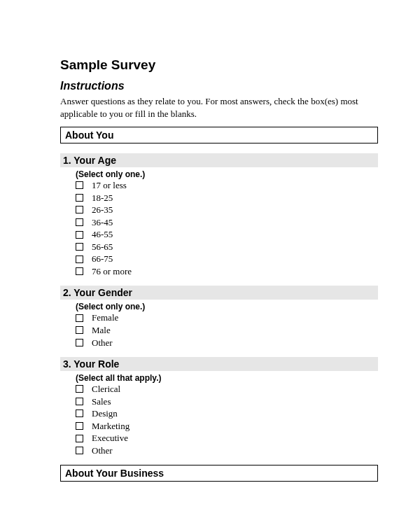  Describe the element at coordinates (102, 247) in the screenshot. I see `option-label: 56-65` at that location.